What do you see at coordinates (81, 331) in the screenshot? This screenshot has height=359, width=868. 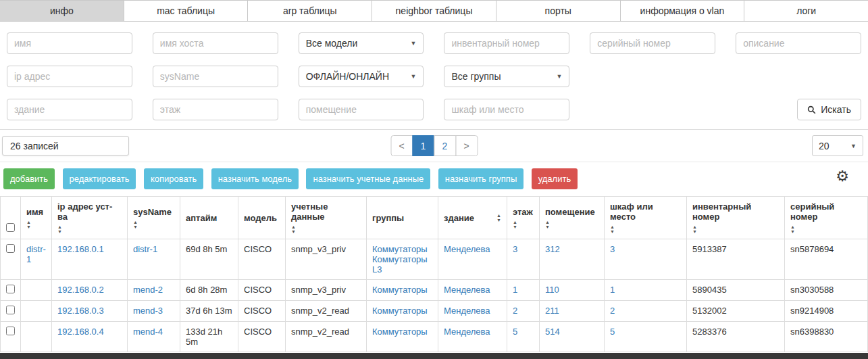 I see `device-ip-link: 192.168.0.4` at bounding box center [81, 331].